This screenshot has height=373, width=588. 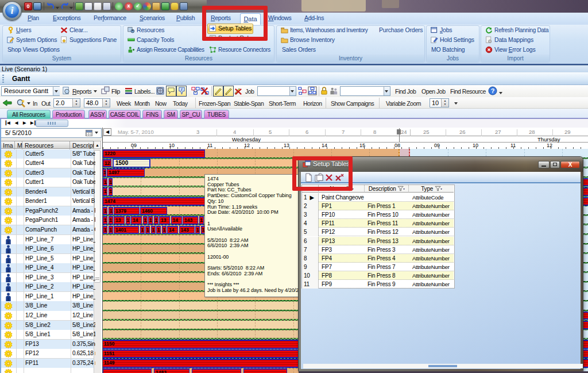 What do you see at coordinates (182, 90) in the screenshot?
I see `svg-text: i` at bounding box center [182, 90].